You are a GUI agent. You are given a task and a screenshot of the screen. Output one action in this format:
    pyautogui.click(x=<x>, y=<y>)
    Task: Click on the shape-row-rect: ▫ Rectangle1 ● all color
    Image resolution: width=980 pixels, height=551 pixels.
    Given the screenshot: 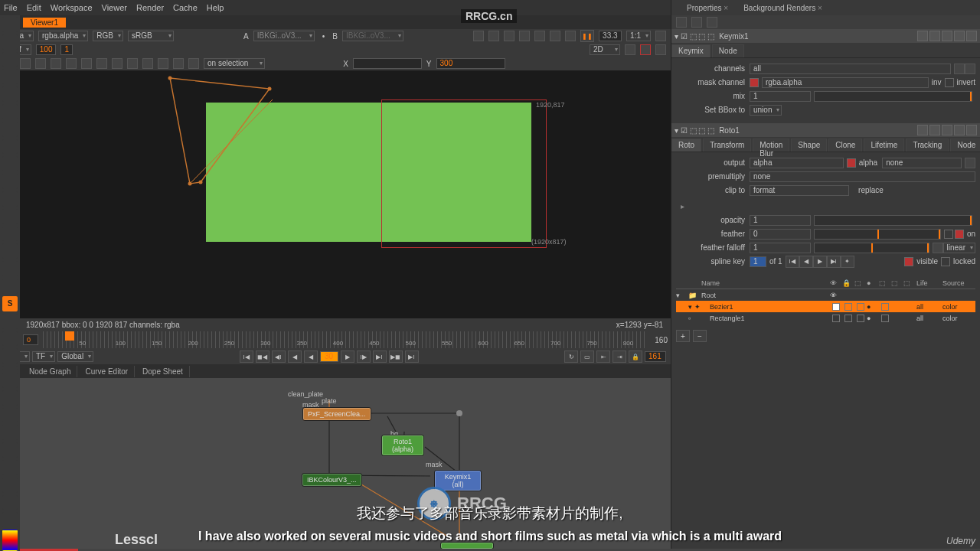 What is the action you would take?
    pyautogui.click(x=825, y=318)
    